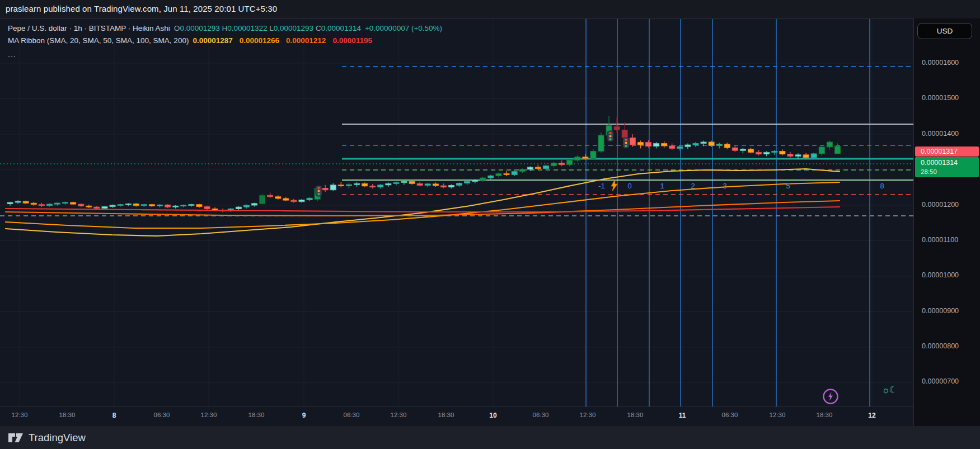  What do you see at coordinates (940, 205) in the screenshot?
I see `price-tick: 0.00001200` at bounding box center [940, 205].